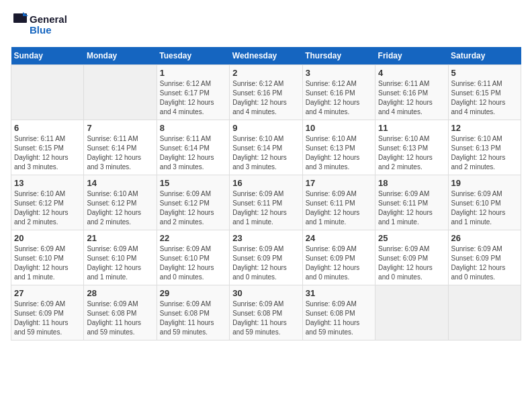 The width and height of the screenshot is (532, 411). What do you see at coordinates (193, 56) in the screenshot?
I see `header-day-tuesday: Tuesday` at bounding box center [193, 56].